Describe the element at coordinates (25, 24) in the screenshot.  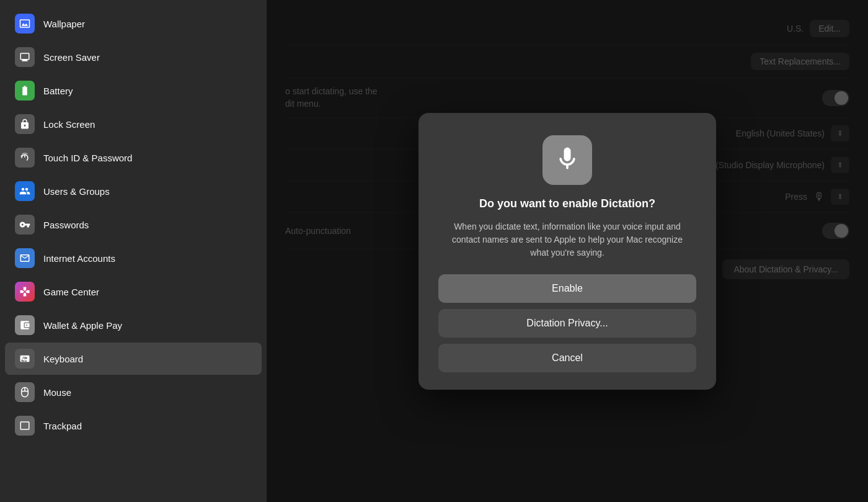
I see `wallpaper-icon` at that location.